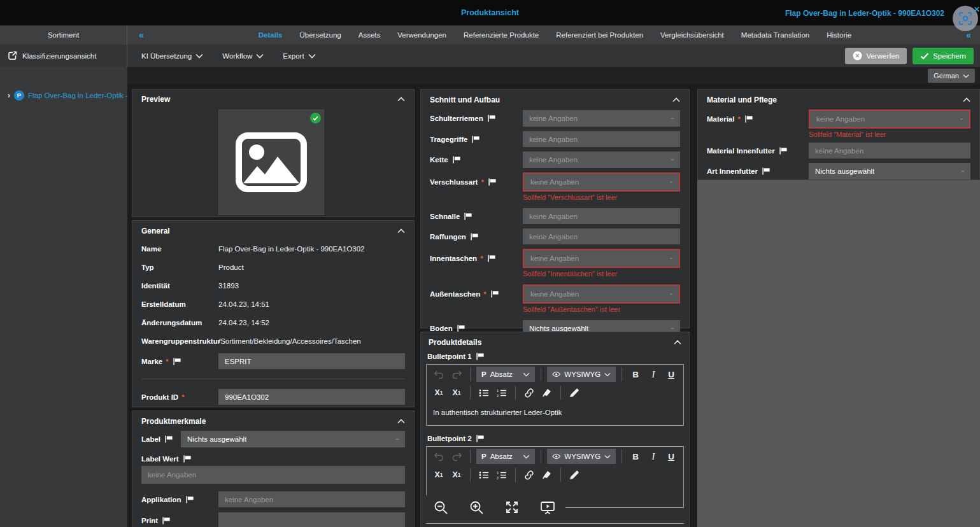 The image size is (980, 527). I want to click on material-select: keine Angaben, so click(890, 119).